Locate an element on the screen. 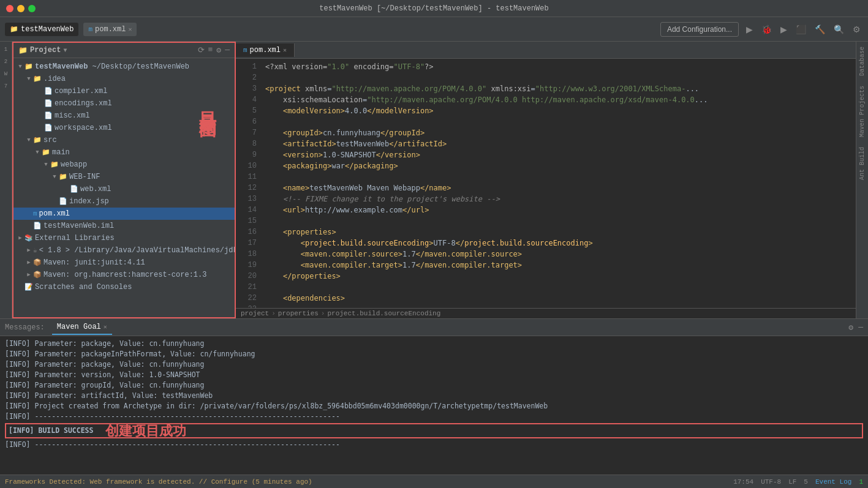 Image resolution: width=868 pixels, height=488 pixels. tree-item-index-jsp: 📄 index.jsp is located at coordinates (124, 201).